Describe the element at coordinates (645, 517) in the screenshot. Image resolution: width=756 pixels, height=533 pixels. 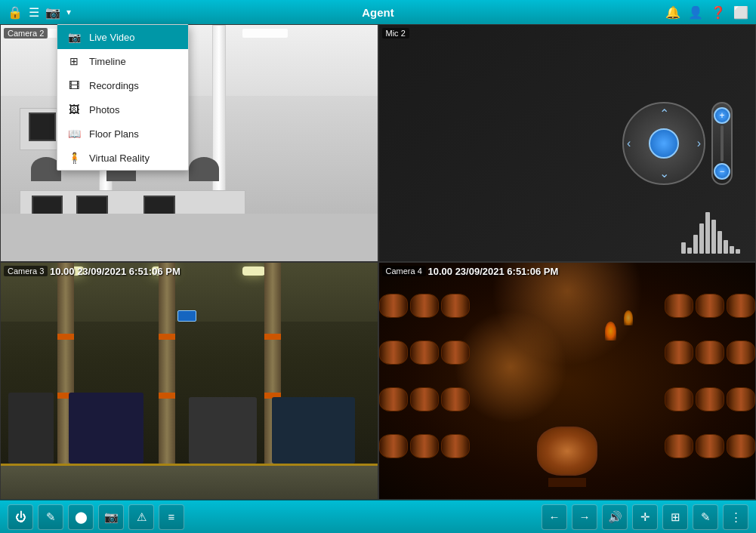
I see `move-button: ✛` at that location.